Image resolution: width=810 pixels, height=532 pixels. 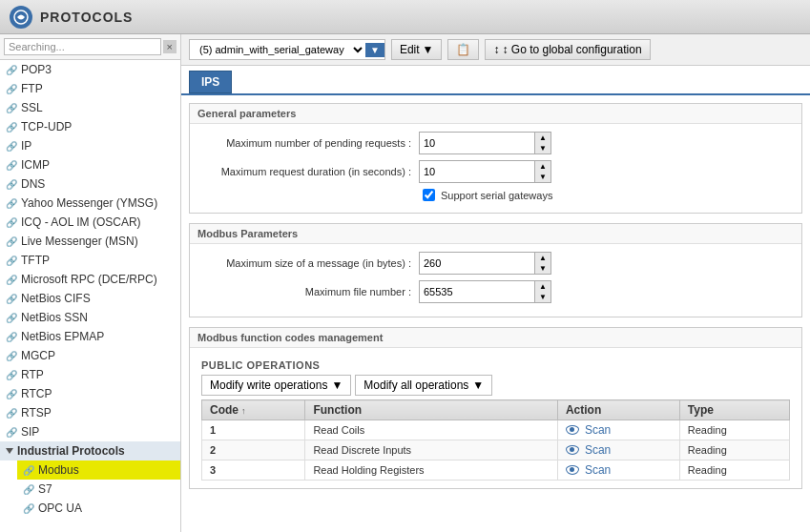 What do you see at coordinates (278, 50) in the screenshot?
I see `profile-select-input: (5) admin_with_serial_gateway` at bounding box center [278, 50].